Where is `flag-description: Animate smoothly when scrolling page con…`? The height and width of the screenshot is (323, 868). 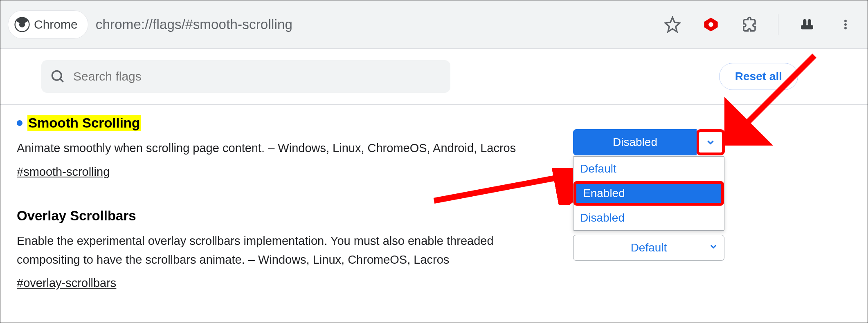
flag-description: Animate smoothly when scrolling page con… is located at coordinates (268, 148).